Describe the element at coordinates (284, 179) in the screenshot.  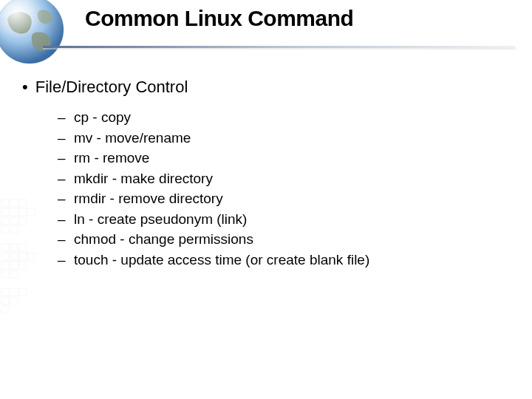
I see `list-item: –mkdir - make directory` at that location.